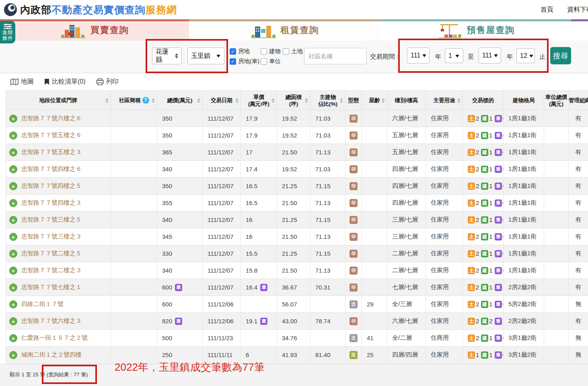  Describe the element at coordinates (8, 35) in the screenshot. I see `advanced-conditions-label: 進階條件` at that location.